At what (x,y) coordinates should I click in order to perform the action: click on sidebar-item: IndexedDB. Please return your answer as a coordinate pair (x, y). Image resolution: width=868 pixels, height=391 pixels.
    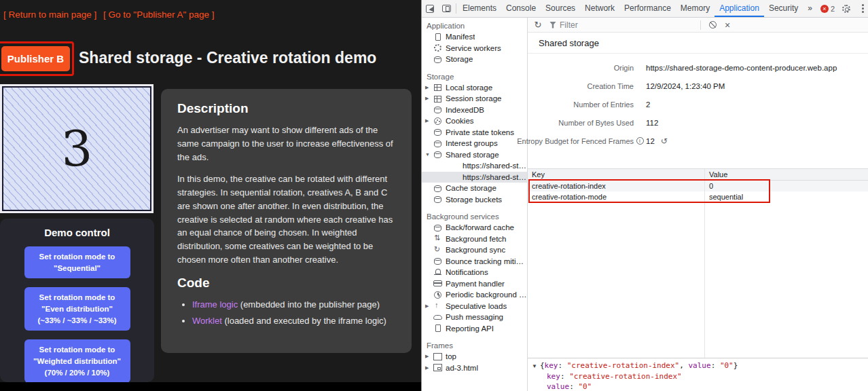
    Looking at the image, I should click on (474, 110).